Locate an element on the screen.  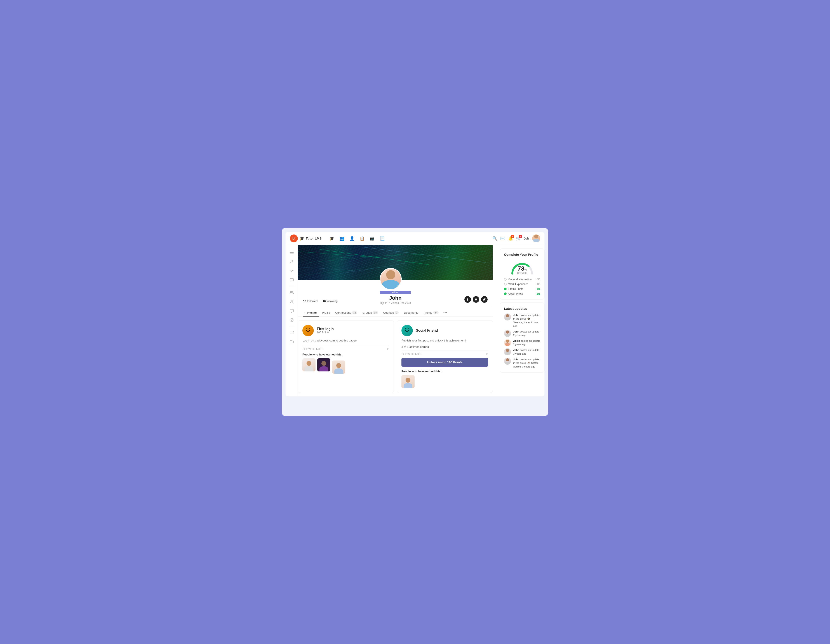
pc-items: General Information 5/6 Work Experience … is located at coordinates (522, 287).